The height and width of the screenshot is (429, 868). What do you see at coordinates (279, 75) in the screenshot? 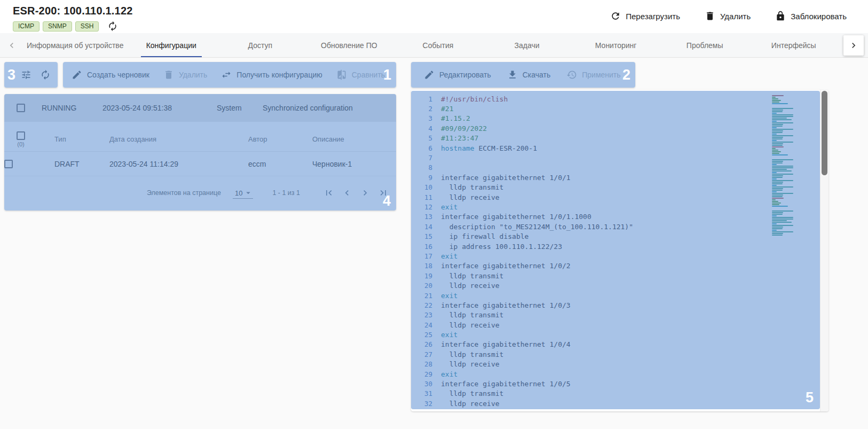
I see `button-label: Получить конфигурацию` at bounding box center [279, 75].